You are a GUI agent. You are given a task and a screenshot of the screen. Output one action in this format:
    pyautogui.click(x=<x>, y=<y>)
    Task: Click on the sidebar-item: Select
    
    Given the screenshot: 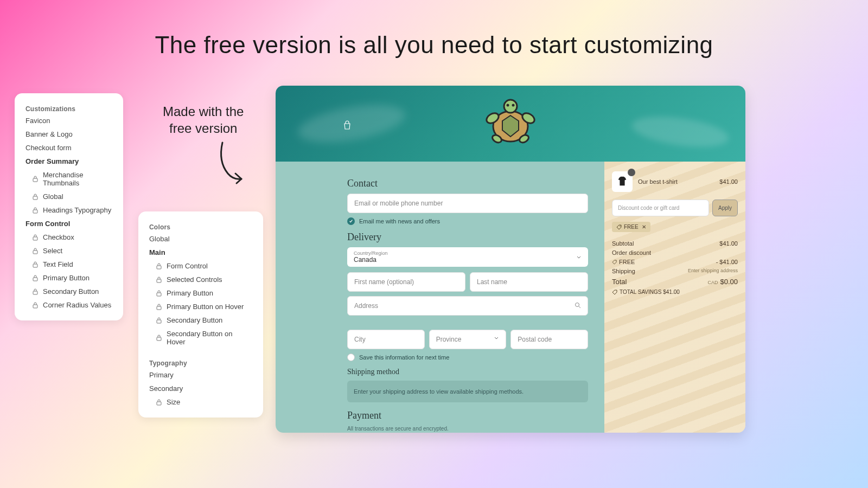 What is the action you would take?
    pyautogui.click(x=69, y=251)
    